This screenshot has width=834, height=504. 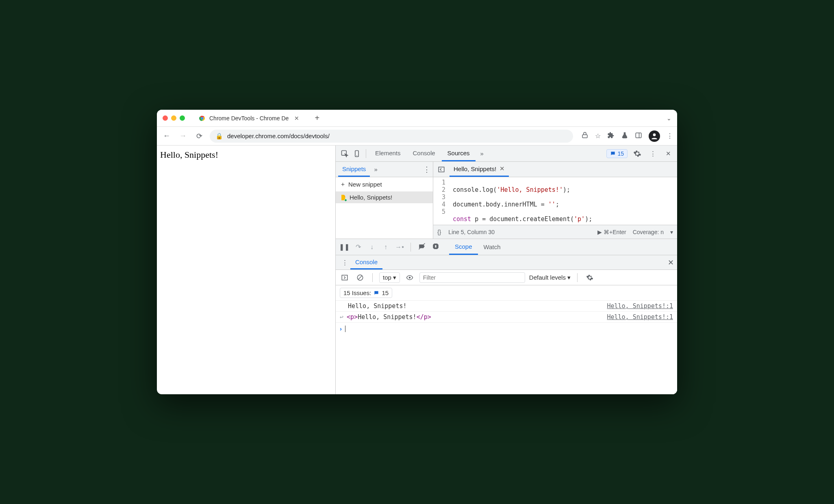 I want to click on page-body-text: Hello, Snippets!, so click(x=189, y=154).